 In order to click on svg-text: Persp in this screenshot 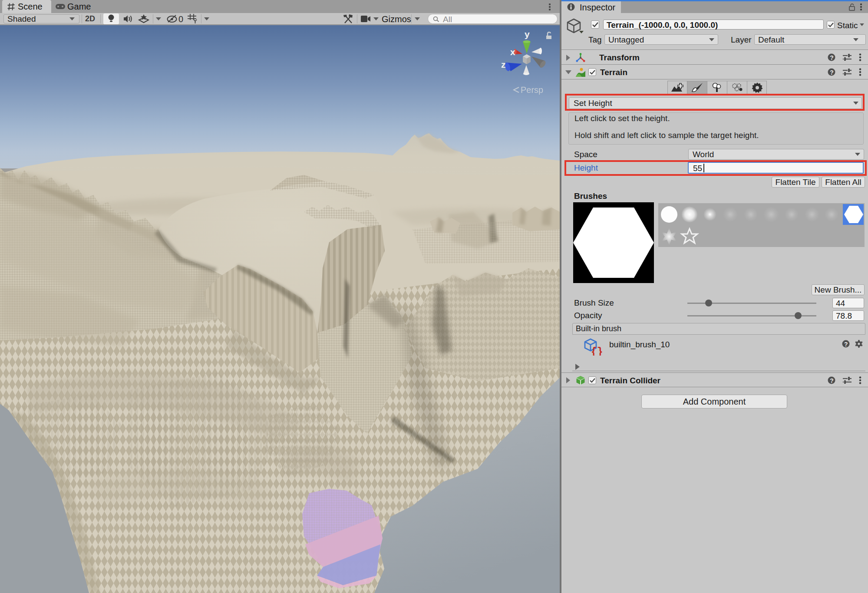, I will do `click(532, 90)`.